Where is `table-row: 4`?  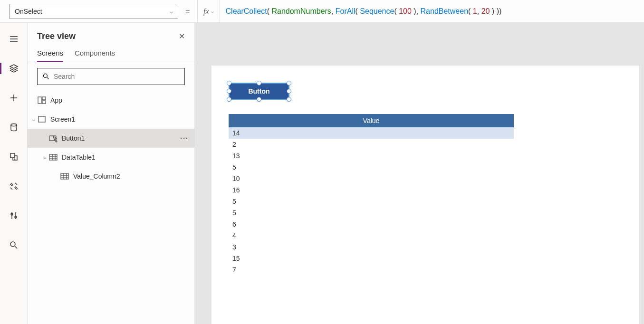
table-row: 4 is located at coordinates (371, 236).